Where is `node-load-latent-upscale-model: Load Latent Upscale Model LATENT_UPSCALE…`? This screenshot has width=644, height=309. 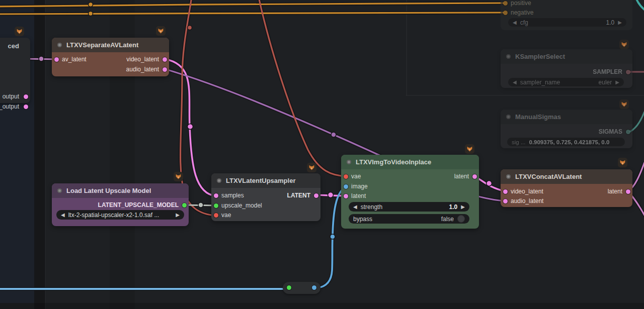 node-load-latent-upscale-model: Load Latent Upscale Model LATENT_UPSCALE… is located at coordinates (120, 205).